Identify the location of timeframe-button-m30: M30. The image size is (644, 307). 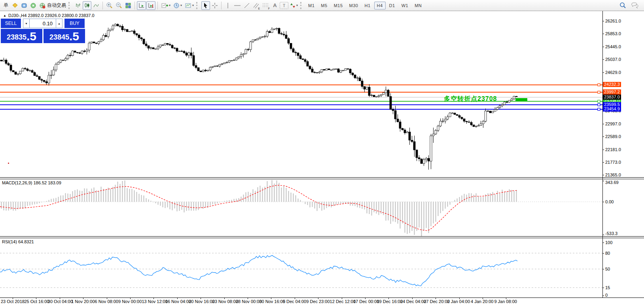
(354, 6).